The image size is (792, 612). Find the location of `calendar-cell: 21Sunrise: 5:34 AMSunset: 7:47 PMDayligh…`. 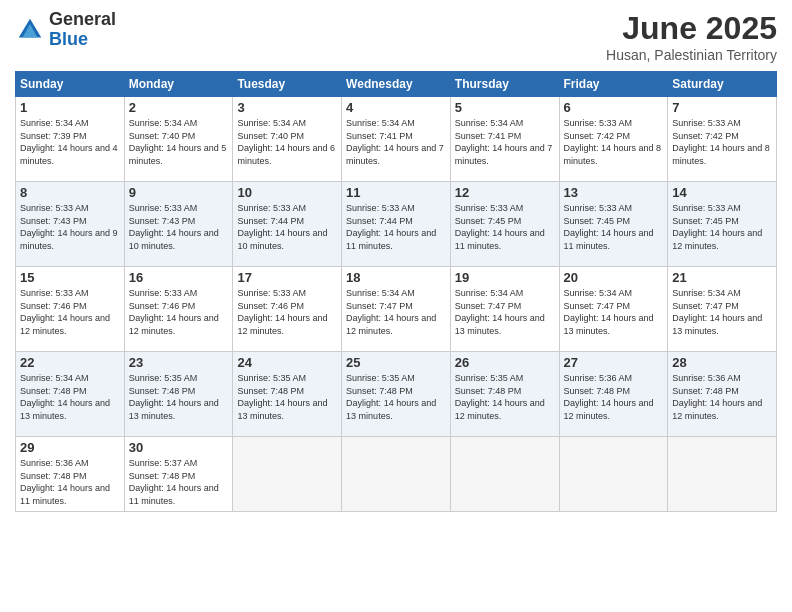

calendar-cell: 21Sunrise: 5:34 AMSunset: 7:47 PMDayligh… is located at coordinates (722, 310).